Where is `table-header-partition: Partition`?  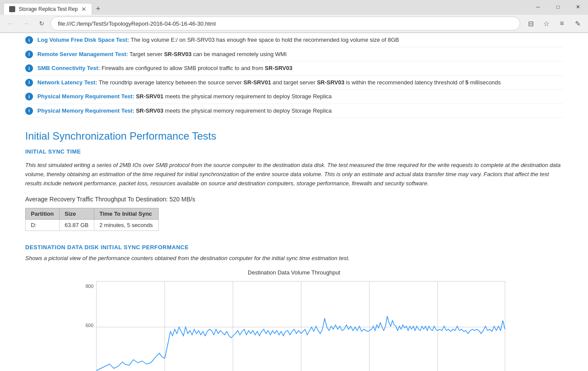
table-header-partition: Partition is located at coordinates (43, 214).